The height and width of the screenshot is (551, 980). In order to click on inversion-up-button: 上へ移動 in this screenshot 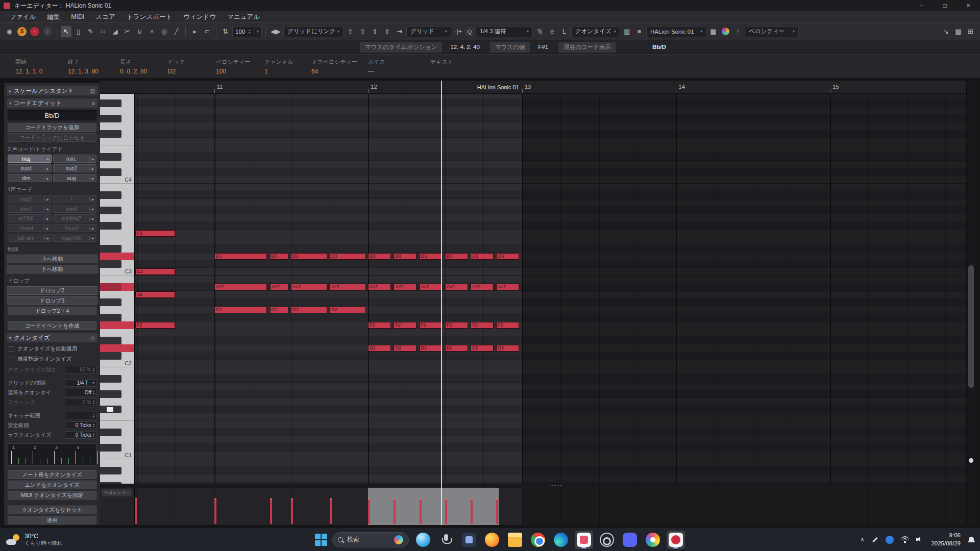, I will do `click(52, 259)`.